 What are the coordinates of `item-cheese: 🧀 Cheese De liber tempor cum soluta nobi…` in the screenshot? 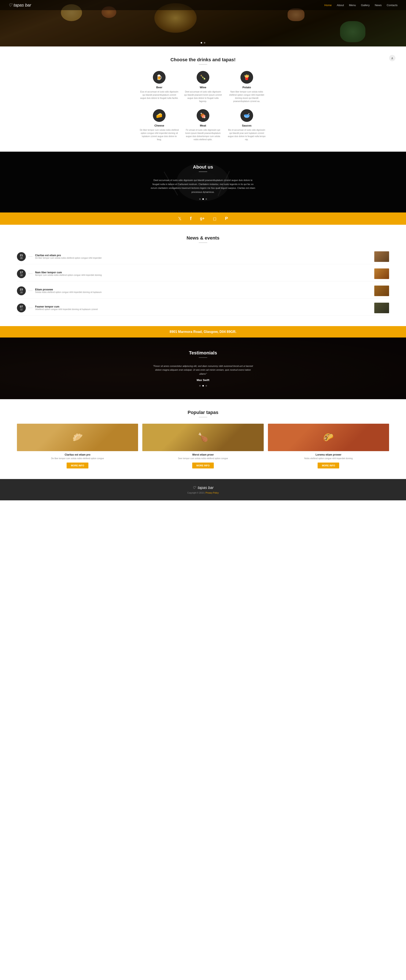 It's located at (159, 125).